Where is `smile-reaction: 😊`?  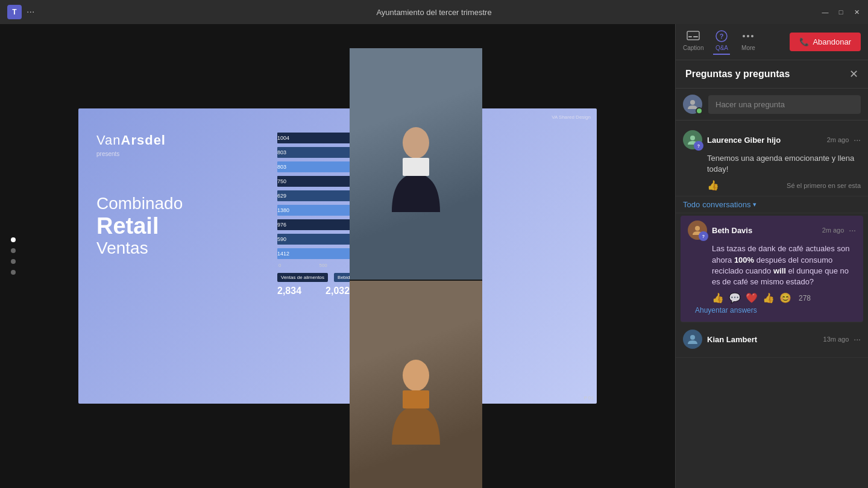
smile-reaction: 😊 is located at coordinates (785, 298).